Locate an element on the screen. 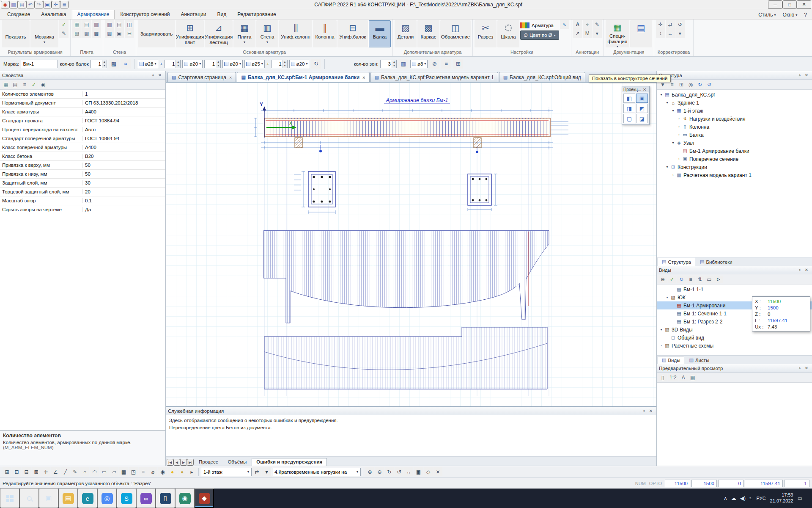 The image size is (812, 508). edging-button: ◫Обрамление is located at coordinates (455, 34).